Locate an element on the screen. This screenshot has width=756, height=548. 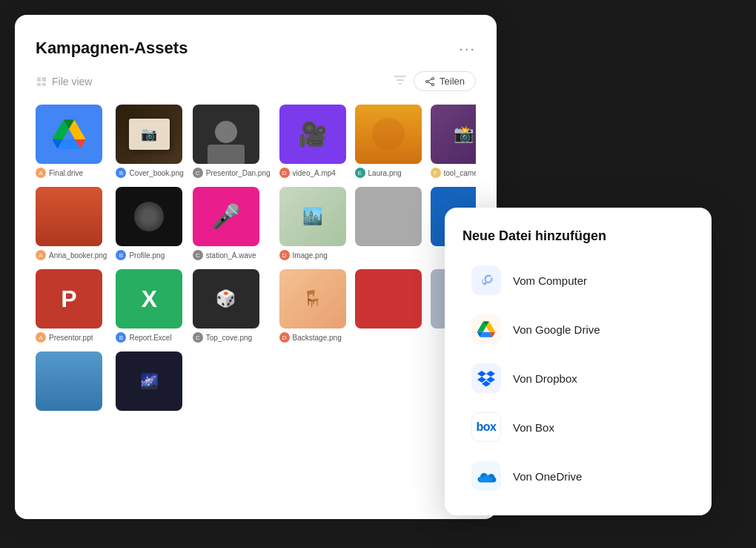
file-item: 📸 F tool_camera.png is located at coordinates (454, 141).